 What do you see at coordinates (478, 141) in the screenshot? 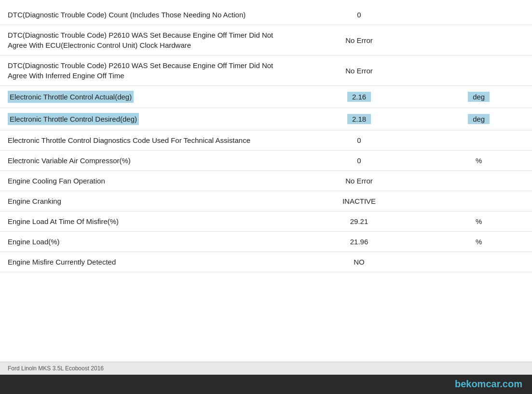
I see `row-unit-etc-diagnostics` at bounding box center [478, 141].